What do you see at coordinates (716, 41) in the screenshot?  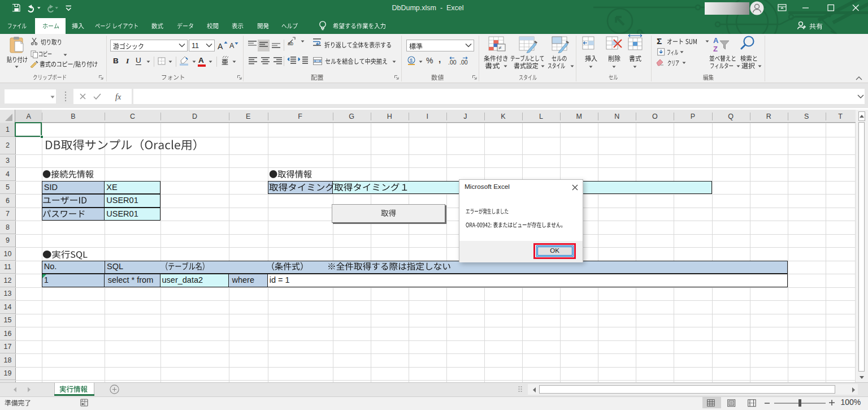 I see `svg-text: A` at bounding box center [716, 41].